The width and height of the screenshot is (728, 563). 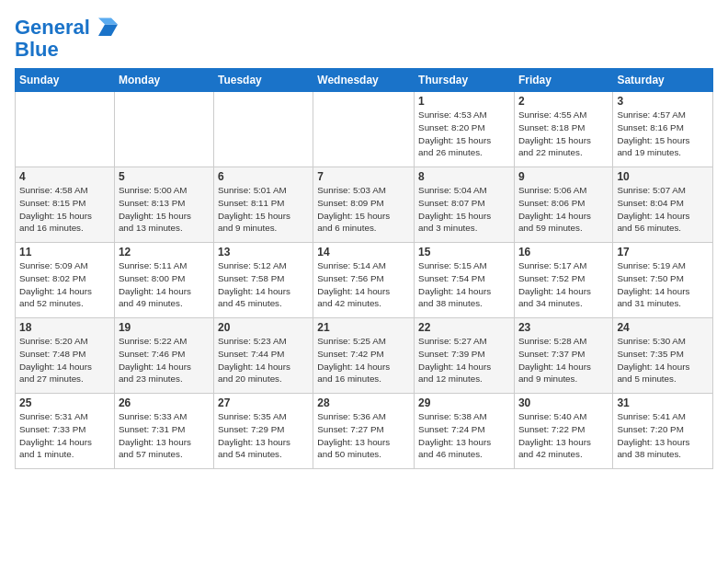 I want to click on calendar-cell: 4Sunrise: 4:58 AM Sunset: 8:15 PM Daylig…, so click(x=65, y=205).